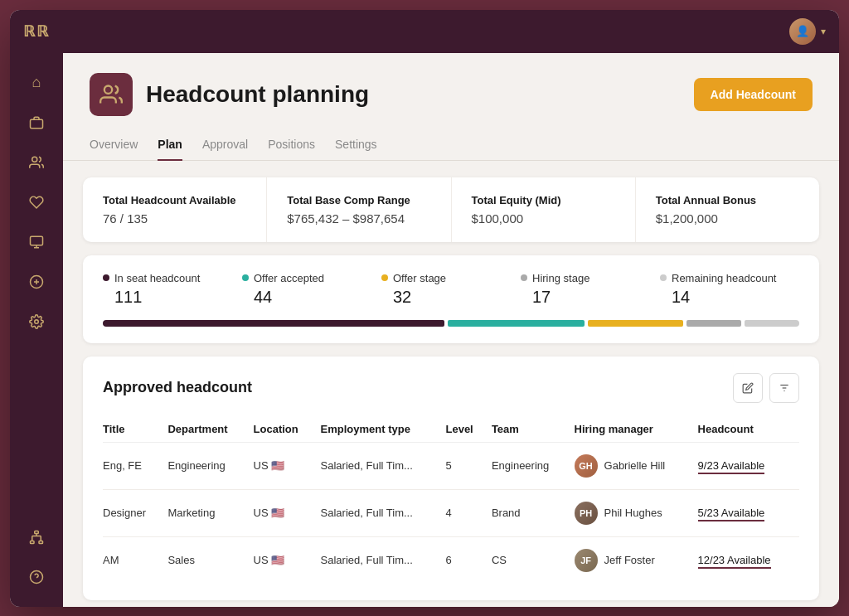  Describe the element at coordinates (586, 466) in the screenshot. I see `manager-avatar: GH` at that location.